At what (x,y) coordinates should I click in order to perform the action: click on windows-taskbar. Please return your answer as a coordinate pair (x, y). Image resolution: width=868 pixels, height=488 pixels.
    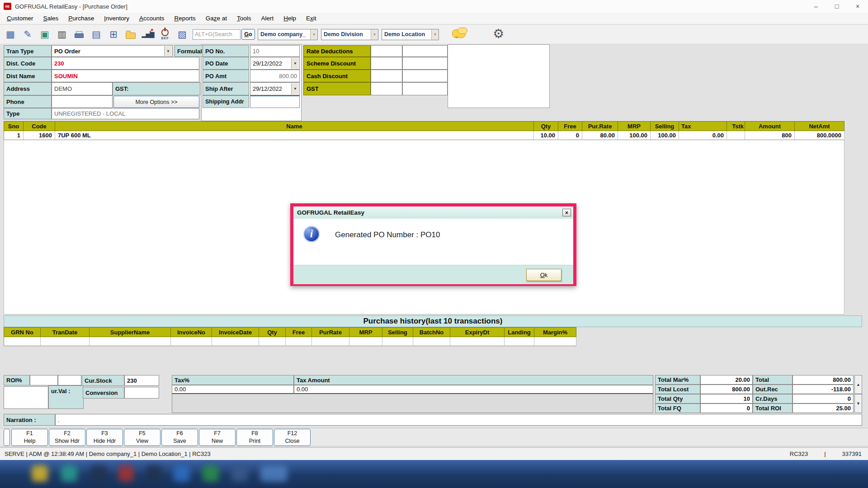
    Looking at the image, I should click on (434, 474).